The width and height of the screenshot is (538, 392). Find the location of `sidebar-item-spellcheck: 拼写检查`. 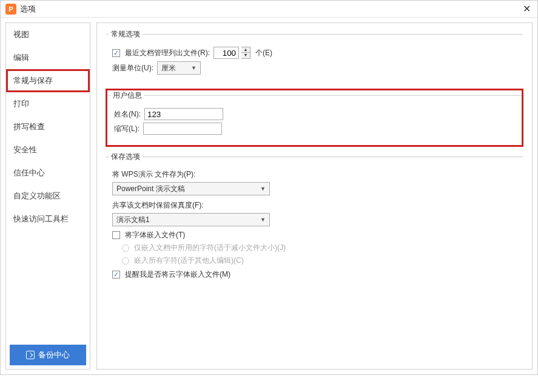

sidebar-item-spellcheck: 拼写检查 is located at coordinates (48, 127).